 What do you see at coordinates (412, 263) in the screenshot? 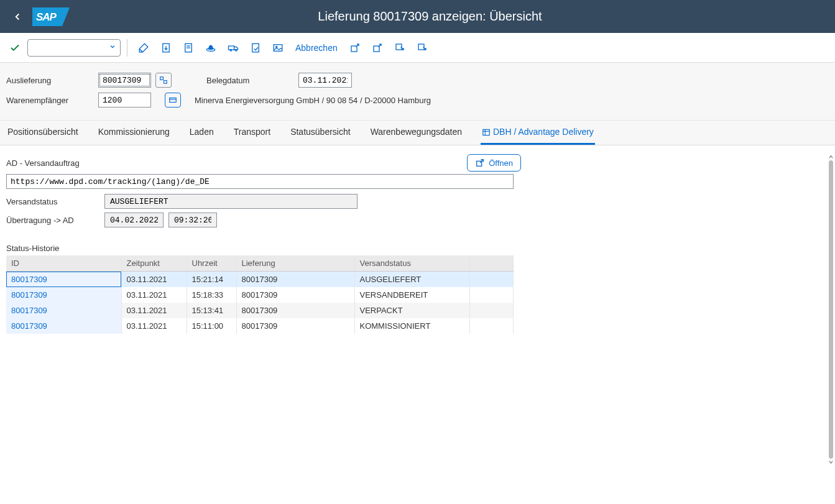
I see `col-versandstatus: Versandstatus` at bounding box center [412, 263].